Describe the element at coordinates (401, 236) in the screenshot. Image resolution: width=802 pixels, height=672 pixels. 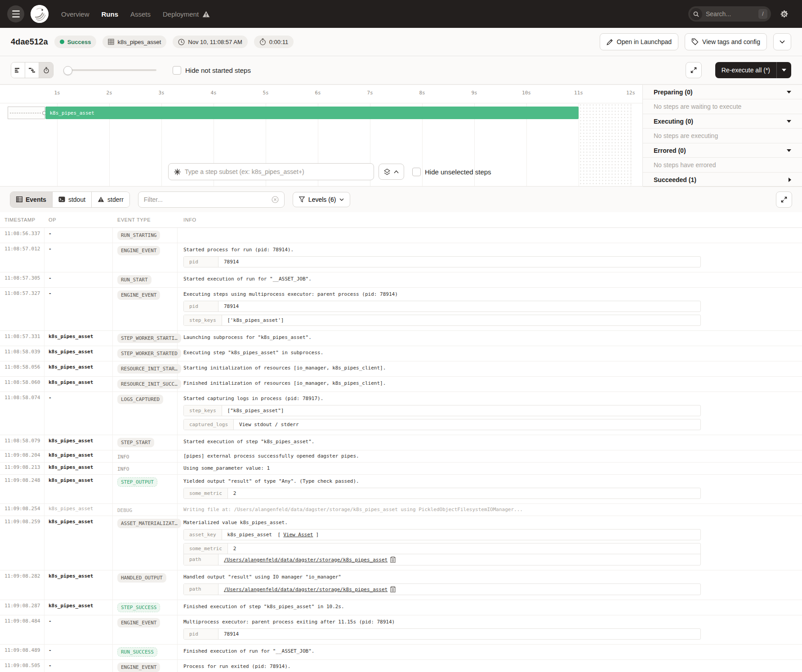
I see `table-row: 11:08:56.337-RUN_STARTING` at that location.